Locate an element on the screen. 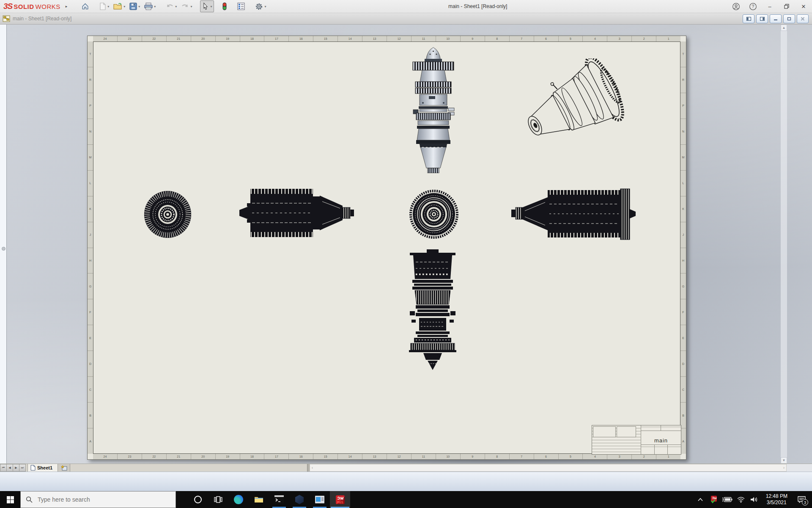 The width and height of the screenshot is (812, 508). zone-ruler-top: 242322212019181716151413121110987654321 is located at coordinates (387, 39).